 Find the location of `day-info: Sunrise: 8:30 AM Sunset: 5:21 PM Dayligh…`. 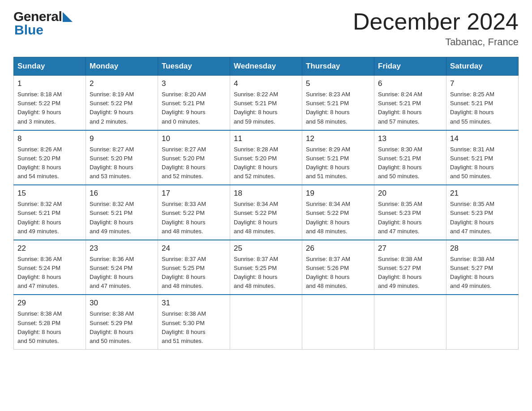

day-info: Sunrise: 8:30 AM Sunset: 5:21 PM Dayligh… is located at coordinates (410, 163).